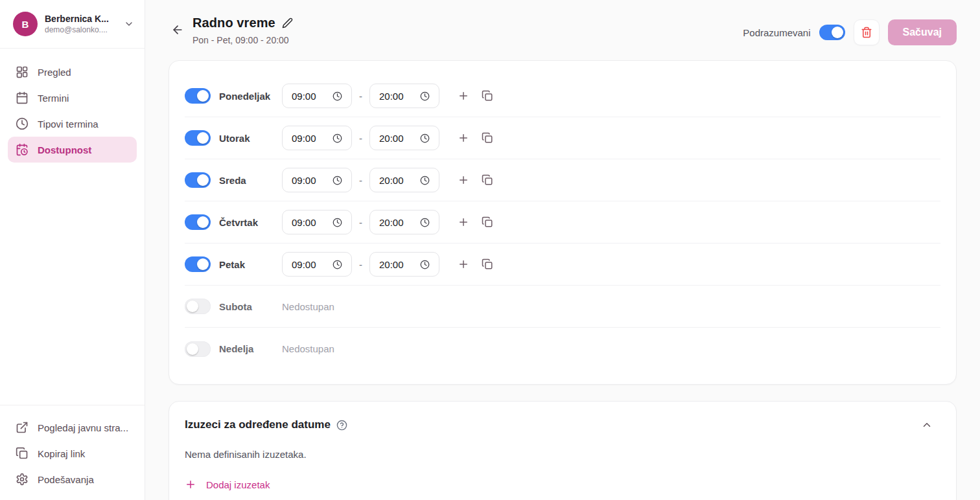 This screenshot has width=980, height=500. I want to click on gear-icon, so click(22, 479).